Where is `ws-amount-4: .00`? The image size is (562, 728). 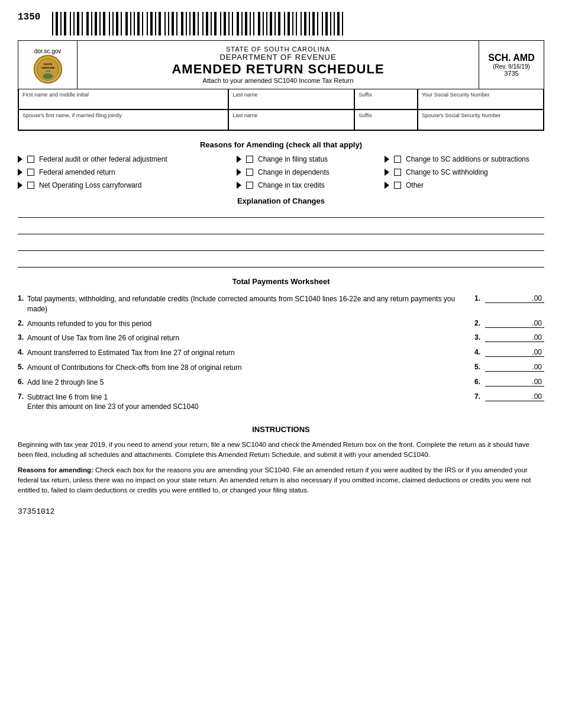
ws-amount-4: .00 is located at coordinates (515, 353).